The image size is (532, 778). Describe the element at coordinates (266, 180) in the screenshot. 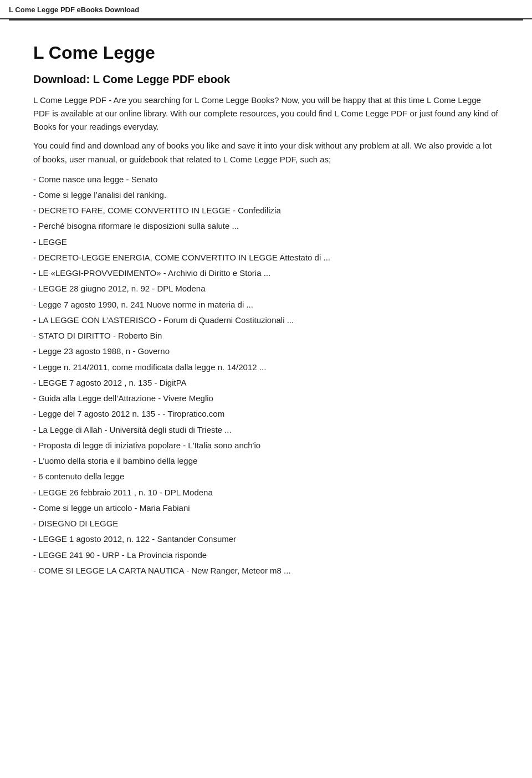

I see `list-item: - Come nasce una legge - Senato` at that location.